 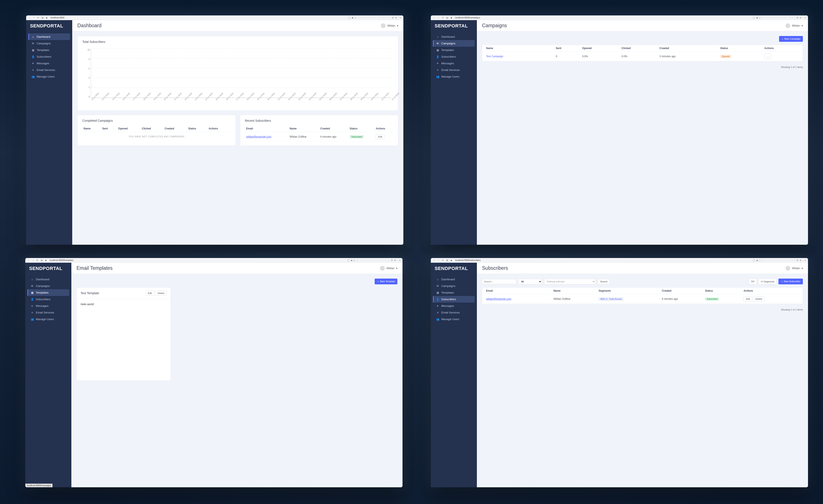 I want to click on view-toggle: ☰▾, so click(x=753, y=281).